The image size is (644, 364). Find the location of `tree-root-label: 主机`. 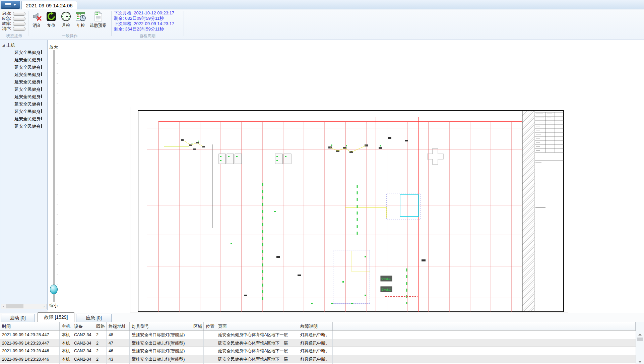

tree-root-label: 主机 is located at coordinates (11, 45).